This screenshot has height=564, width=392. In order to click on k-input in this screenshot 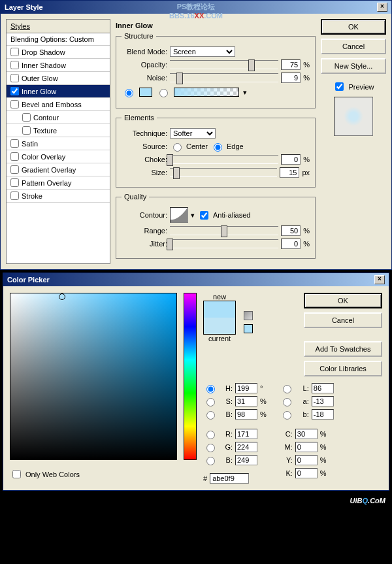, I will do `click(306, 473)`.